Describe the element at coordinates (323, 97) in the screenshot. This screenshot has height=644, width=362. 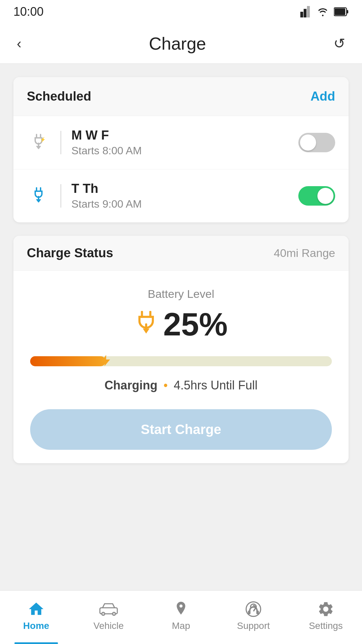
I see `add-button: Add` at that location.